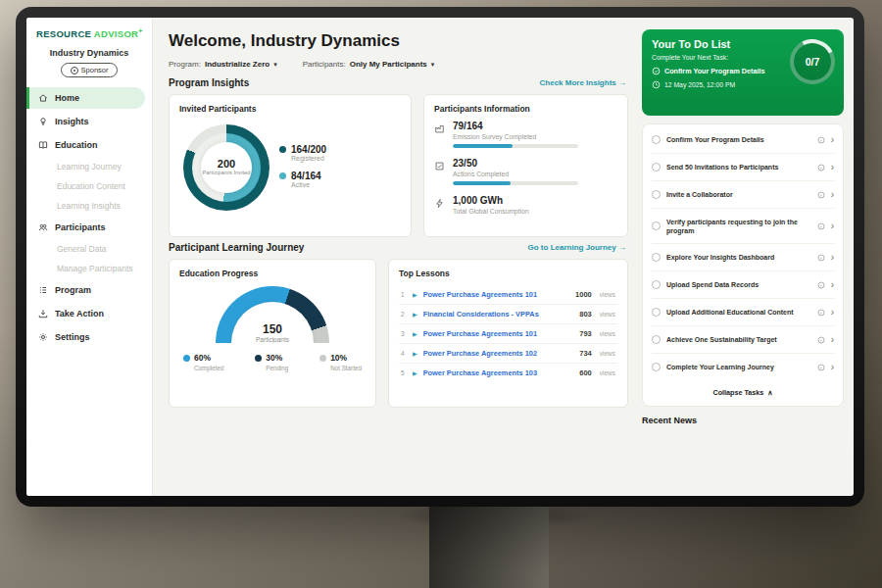 This screenshot has height=588, width=882. I want to click on people-icon, so click(43, 227).